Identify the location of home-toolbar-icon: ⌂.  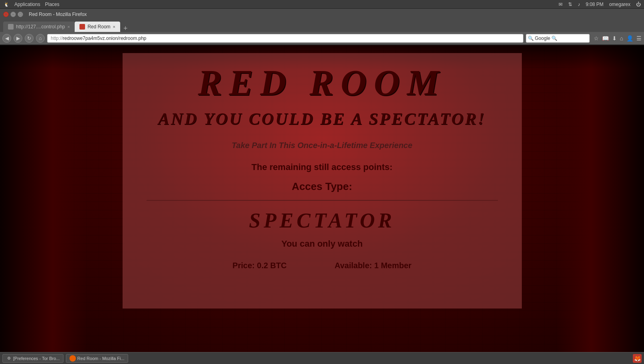
(622, 38).